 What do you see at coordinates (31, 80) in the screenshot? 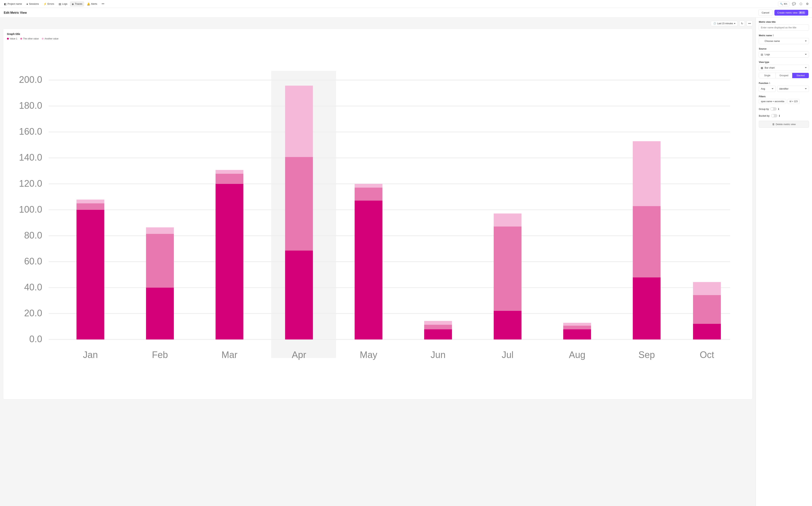
I see `y-label-200: 200.0` at bounding box center [31, 80].